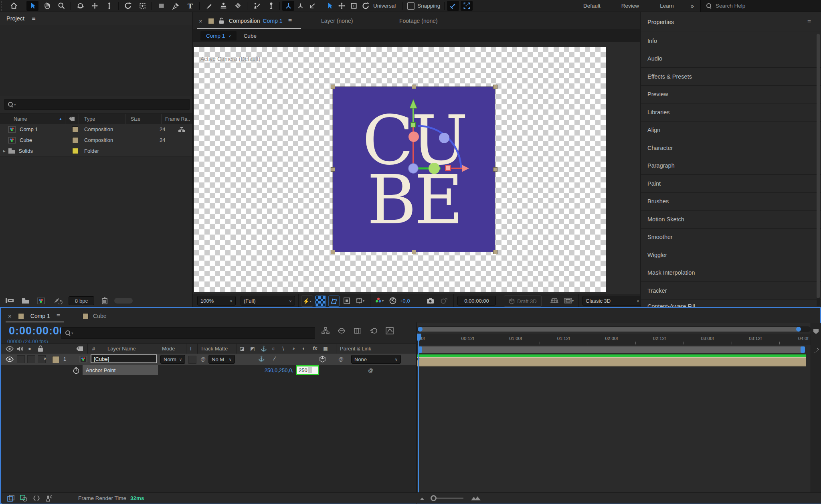  What do you see at coordinates (41, 301) in the screenshot?
I see `new-composition-icon` at bounding box center [41, 301].